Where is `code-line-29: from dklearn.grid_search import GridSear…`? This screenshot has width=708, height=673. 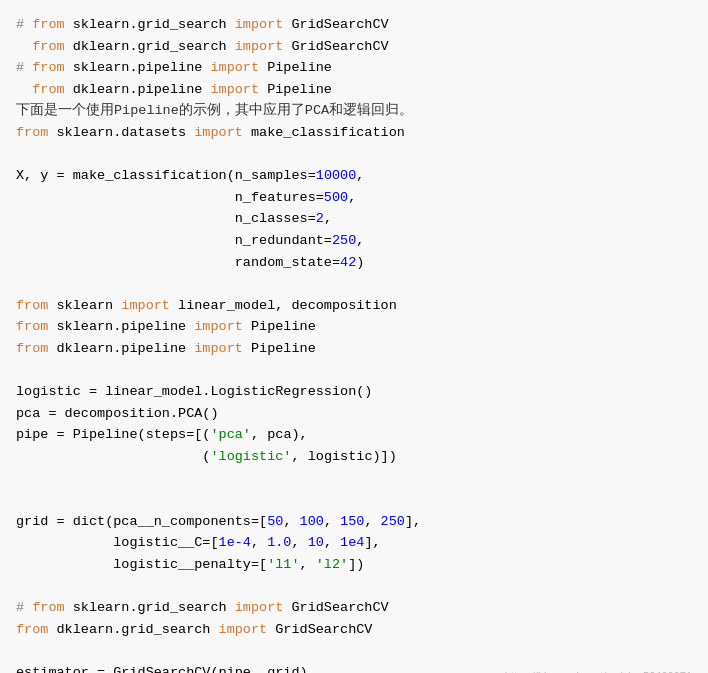
code-line-29: from dklearn.grid_search import GridSear… is located at coordinates (354, 630).